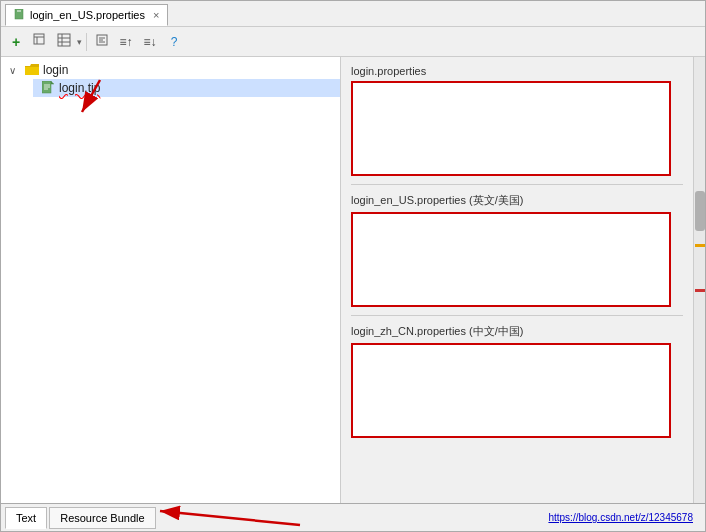 The width and height of the screenshot is (706, 532). I want to click on file-icon, so click(48, 88).